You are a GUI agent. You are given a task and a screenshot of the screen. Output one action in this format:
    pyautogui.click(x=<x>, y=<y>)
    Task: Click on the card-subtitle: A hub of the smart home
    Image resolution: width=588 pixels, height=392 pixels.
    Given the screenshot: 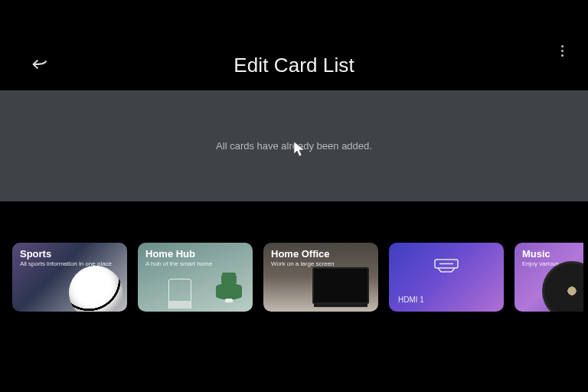 What is the action you would take?
    pyautogui.click(x=196, y=265)
    